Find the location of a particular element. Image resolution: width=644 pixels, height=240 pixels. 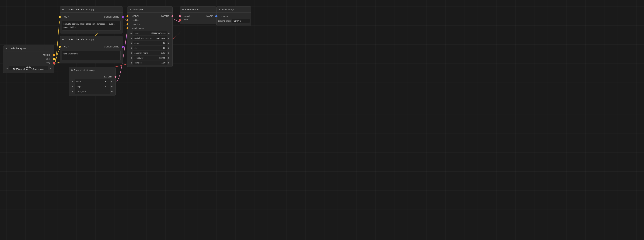

ksampler-node: KSampler MODEL LATENT positive negative … is located at coordinates (150, 37).